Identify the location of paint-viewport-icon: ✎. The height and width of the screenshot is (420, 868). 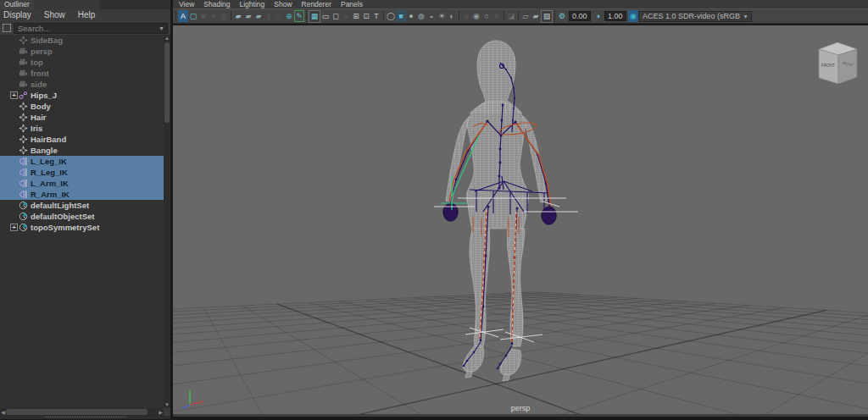
(299, 16).